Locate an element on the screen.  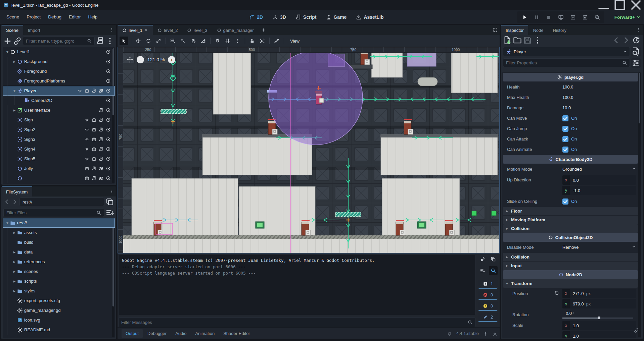
menu-debug: Debug is located at coordinates (55, 17).